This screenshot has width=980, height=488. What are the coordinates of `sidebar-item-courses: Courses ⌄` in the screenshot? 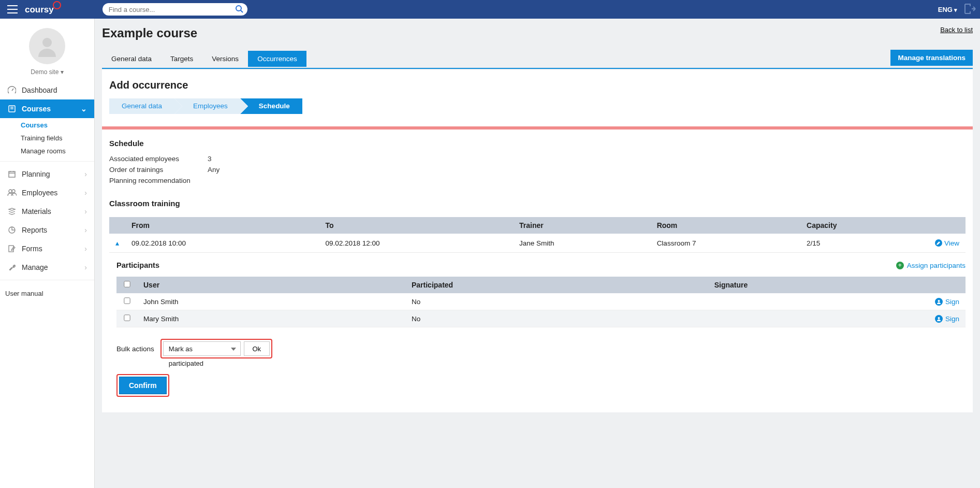 It's located at (47, 109).